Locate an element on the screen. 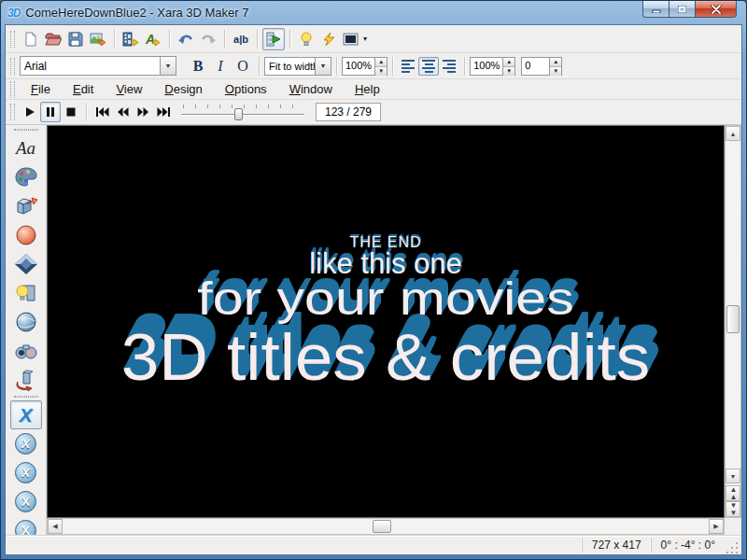 The image size is (747, 560). vertical-scroll-track is located at coordinates (733, 304).